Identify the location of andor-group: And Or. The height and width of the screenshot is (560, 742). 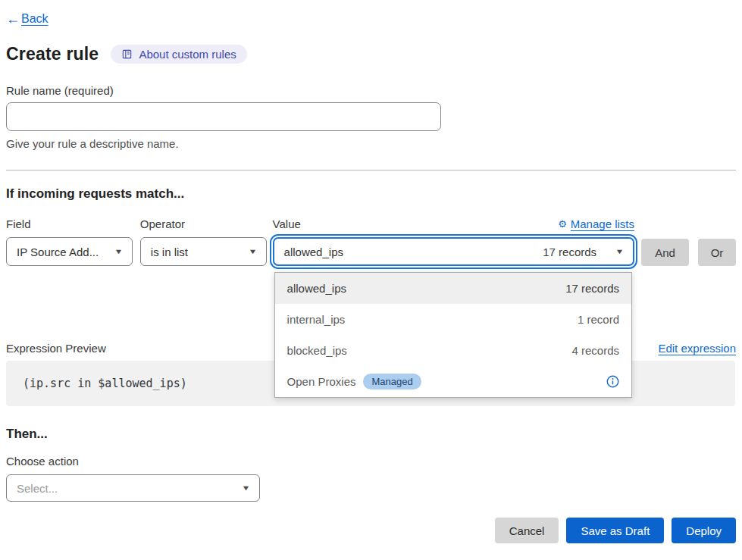
(688, 252).